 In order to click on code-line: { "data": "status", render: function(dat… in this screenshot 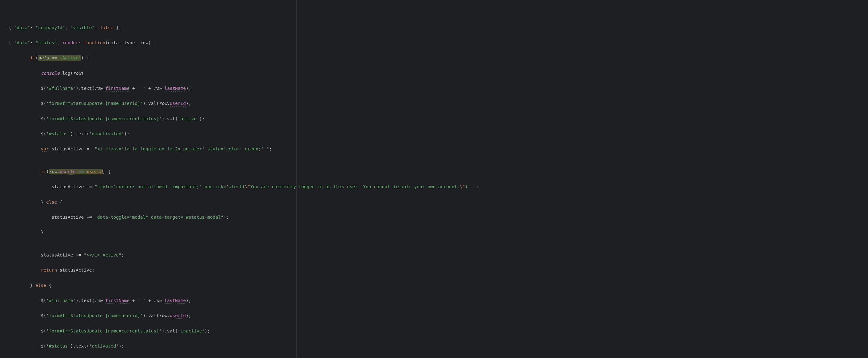, I will do `click(438, 43)`.